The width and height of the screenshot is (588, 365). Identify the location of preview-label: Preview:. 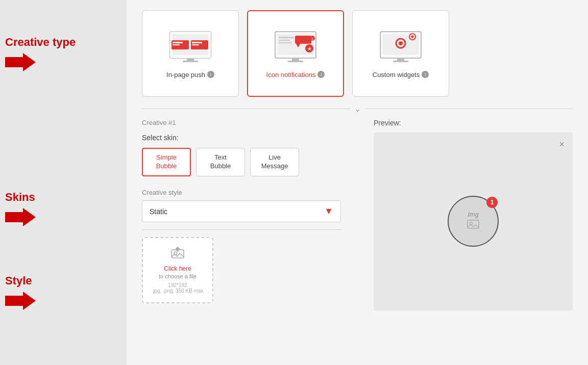
(473, 123).